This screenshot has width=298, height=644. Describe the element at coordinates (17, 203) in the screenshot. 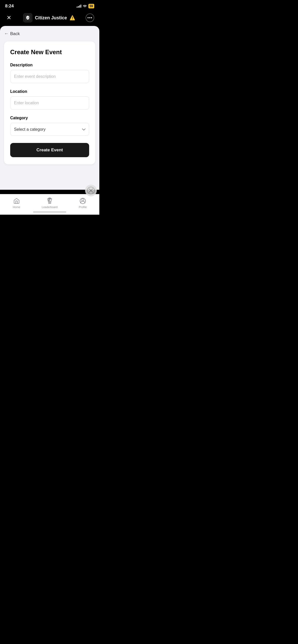

I see `nav-item-home: Home` at that location.